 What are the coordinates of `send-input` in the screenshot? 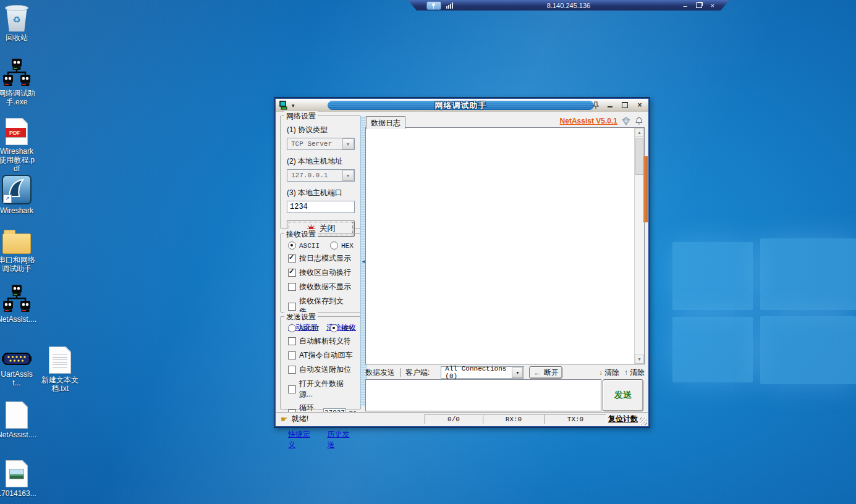 It's located at (483, 395).